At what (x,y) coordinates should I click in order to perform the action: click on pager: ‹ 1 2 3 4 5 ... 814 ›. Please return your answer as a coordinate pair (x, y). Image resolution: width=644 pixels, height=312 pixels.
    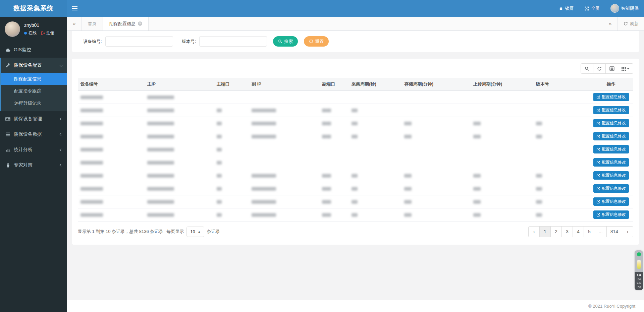
    Looking at the image, I should click on (581, 232).